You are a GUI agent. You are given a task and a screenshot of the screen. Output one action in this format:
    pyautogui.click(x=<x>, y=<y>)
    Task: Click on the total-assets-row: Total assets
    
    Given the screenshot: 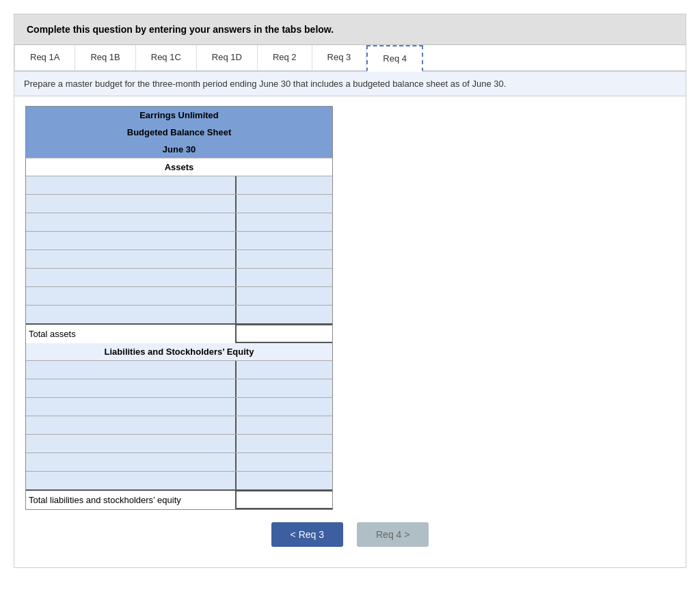 What is the action you would take?
    pyautogui.click(x=179, y=334)
    